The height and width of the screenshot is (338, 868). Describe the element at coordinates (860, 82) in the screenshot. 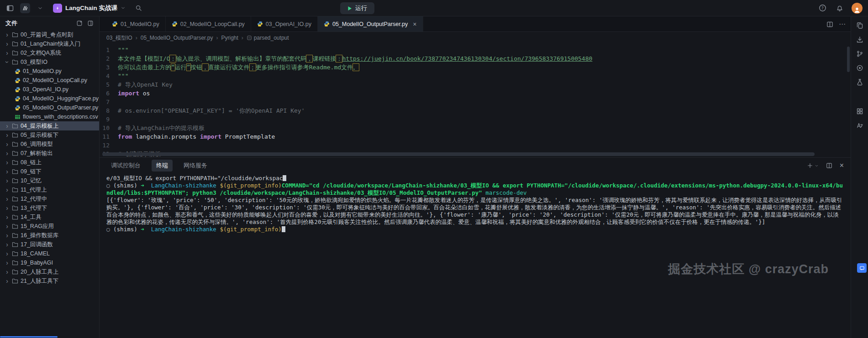

I see `flask-icon` at that location.